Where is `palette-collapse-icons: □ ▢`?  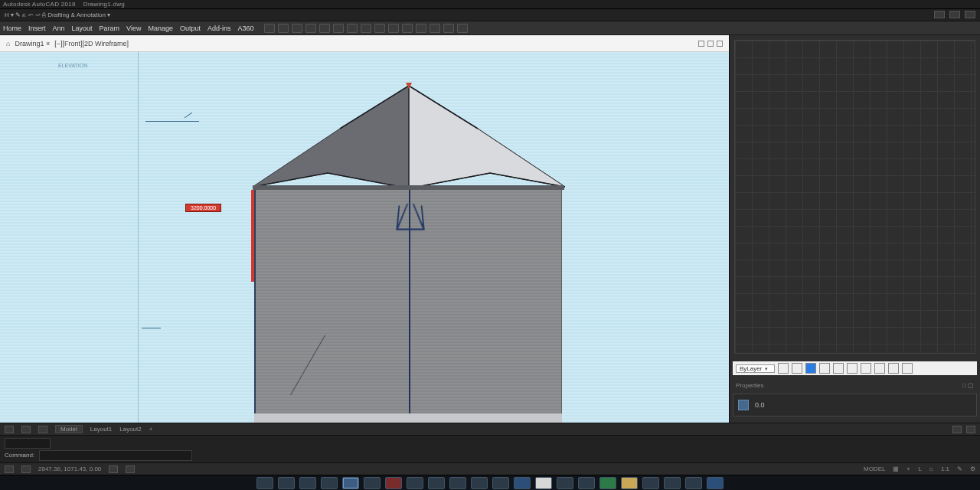 palette-collapse-icons: □ ▢ is located at coordinates (968, 386).